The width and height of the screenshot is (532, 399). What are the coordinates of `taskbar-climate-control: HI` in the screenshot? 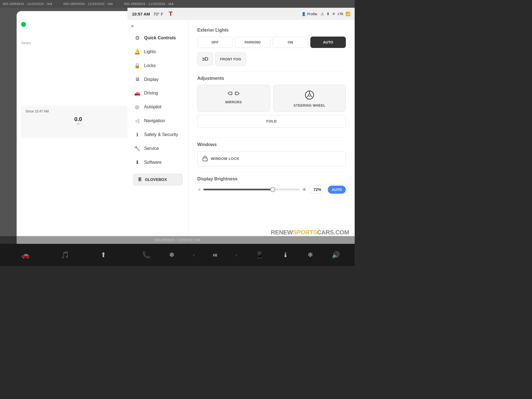 It's located at (215, 255).